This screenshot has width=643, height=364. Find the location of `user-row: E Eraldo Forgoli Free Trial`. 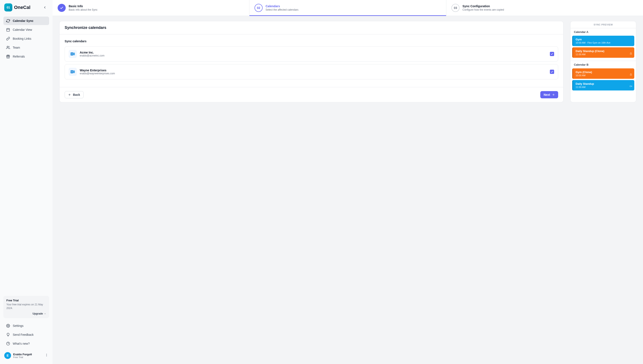

user-row: E Eraldo Forgoli Free Trial is located at coordinates (26, 356).